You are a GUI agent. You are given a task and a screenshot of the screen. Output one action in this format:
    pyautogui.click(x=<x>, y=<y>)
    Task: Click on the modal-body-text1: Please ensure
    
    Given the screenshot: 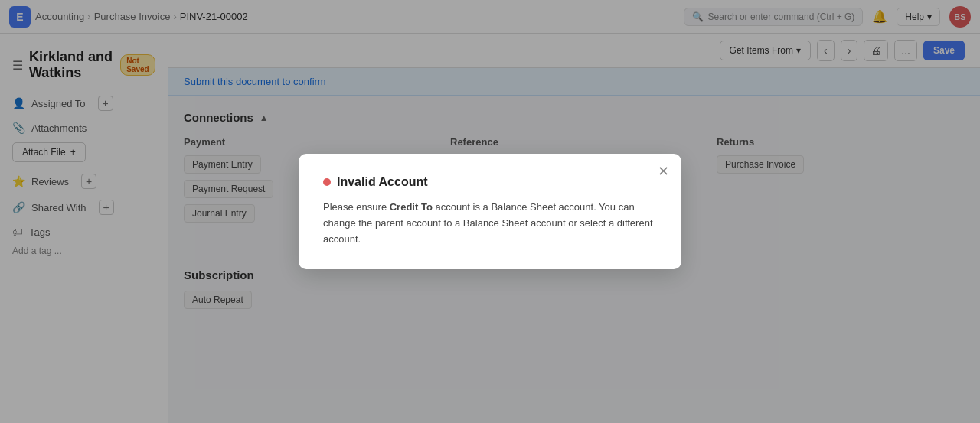 What is the action you would take?
    pyautogui.click(x=357, y=207)
    